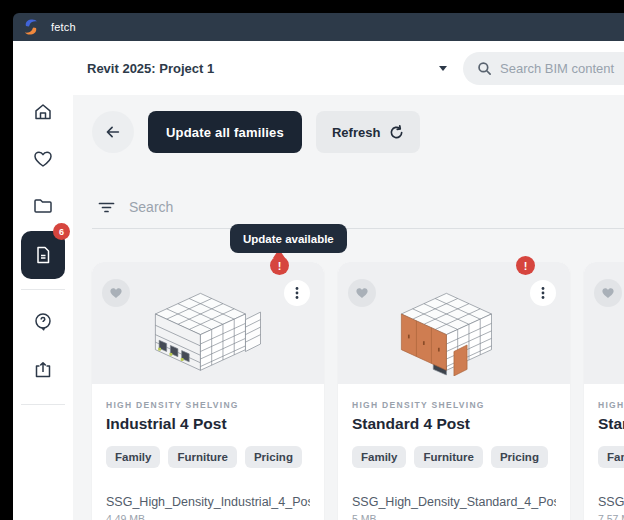  What do you see at coordinates (358, 207) in the screenshot?
I see `filter-search-row` at bounding box center [358, 207].